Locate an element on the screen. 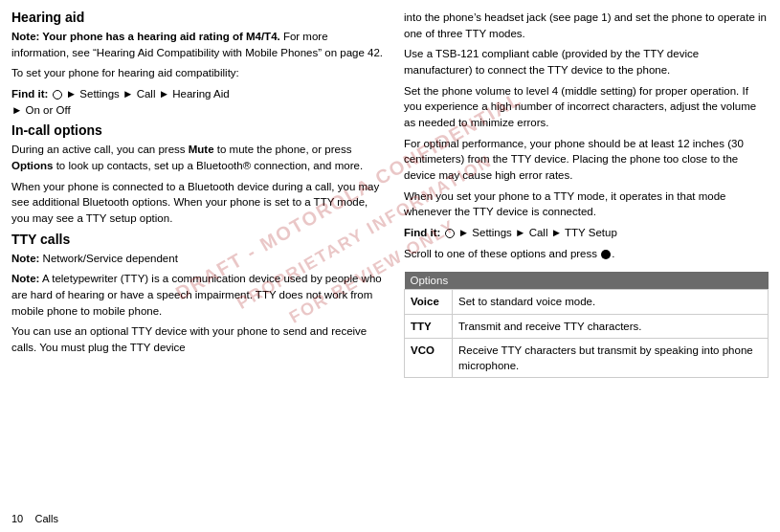  right-find-it-path: ► Settings ► Call ► TTY Setup is located at coordinates (538, 233).